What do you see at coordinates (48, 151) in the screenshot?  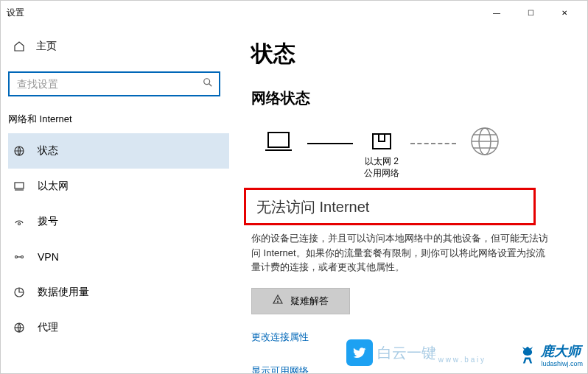 I see `sidebar-item-label: 状态` at bounding box center [48, 151].